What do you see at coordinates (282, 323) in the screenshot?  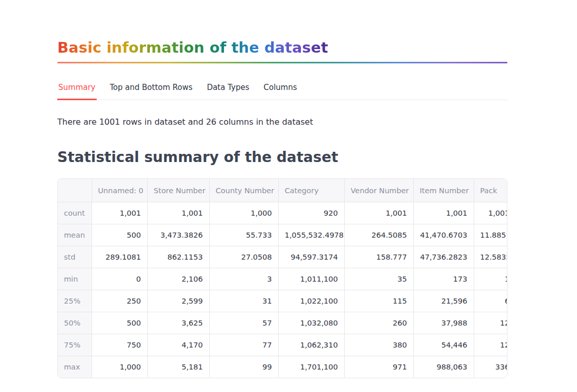 I see `table-row: 50%5003,625571,032,08026037,98812` at bounding box center [282, 323].